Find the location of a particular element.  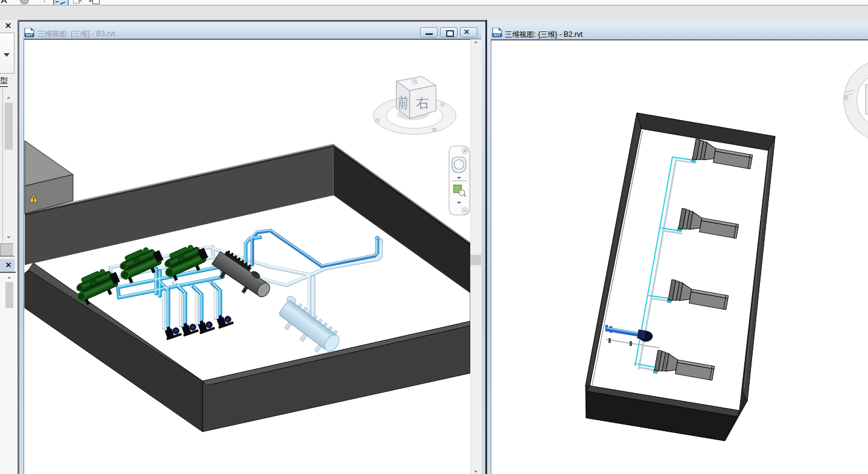

svg-text: 南 is located at coordinates (435, 130).